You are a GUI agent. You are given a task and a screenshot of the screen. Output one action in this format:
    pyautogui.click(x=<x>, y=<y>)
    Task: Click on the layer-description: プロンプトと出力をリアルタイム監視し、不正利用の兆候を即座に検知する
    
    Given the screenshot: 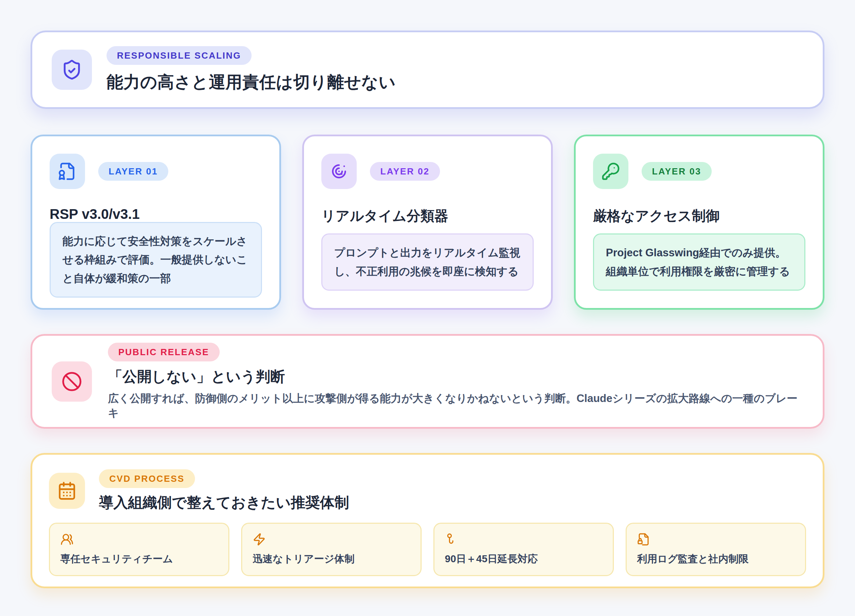 What is the action you would take?
    pyautogui.click(x=428, y=262)
    